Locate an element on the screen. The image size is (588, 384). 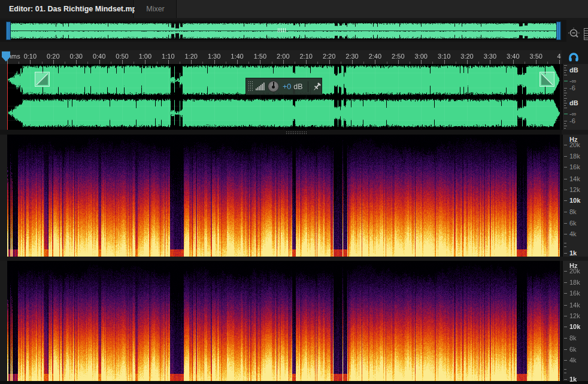
ruler-time-label: 2:00 is located at coordinates (283, 56).